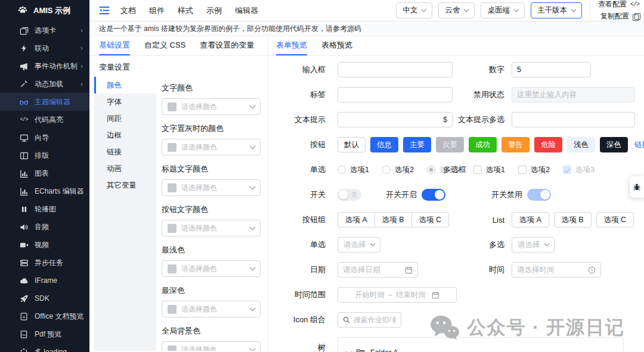 The height and width of the screenshot is (352, 644). Describe the element at coordinates (125, 102) in the screenshot. I see `var-nav-font: 字体` at that location.